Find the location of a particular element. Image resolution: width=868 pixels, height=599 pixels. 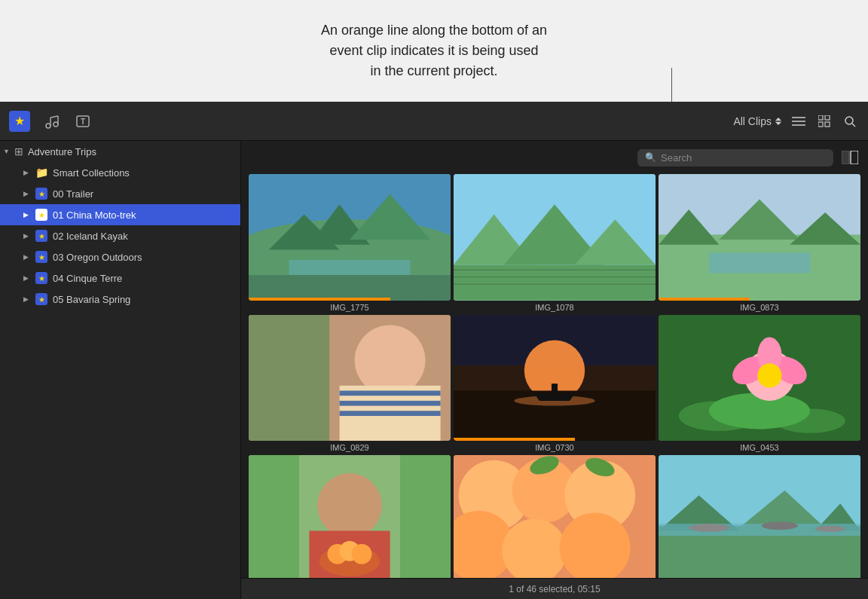

media-item-img-0730: IMG_0730 is located at coordinates (555, 384).